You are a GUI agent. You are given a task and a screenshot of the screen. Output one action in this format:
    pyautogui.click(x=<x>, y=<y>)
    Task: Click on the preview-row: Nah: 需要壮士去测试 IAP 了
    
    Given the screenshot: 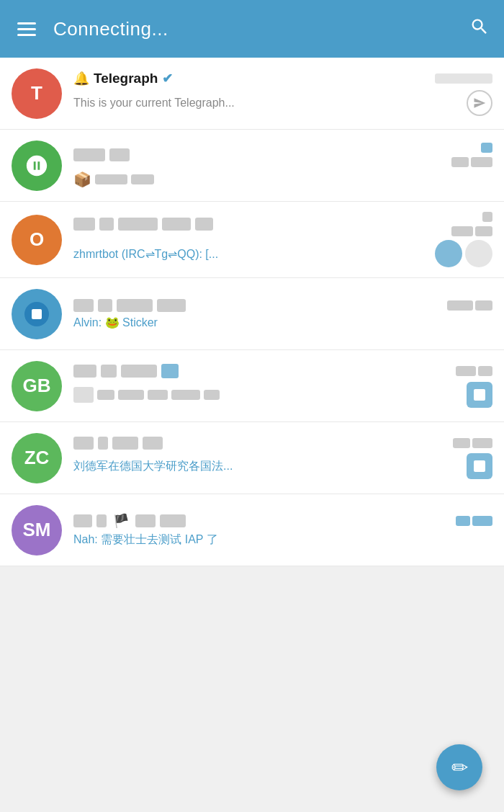 What is the action you would take?
    pyautogui.click(x=283, y=540)
    